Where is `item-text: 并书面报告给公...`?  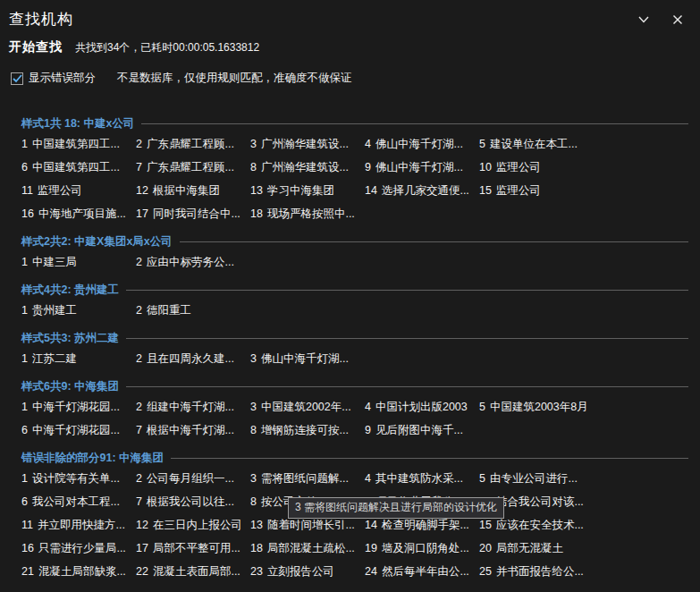 item-text: 并书面报告给公... is located at coordinates (540, 572).